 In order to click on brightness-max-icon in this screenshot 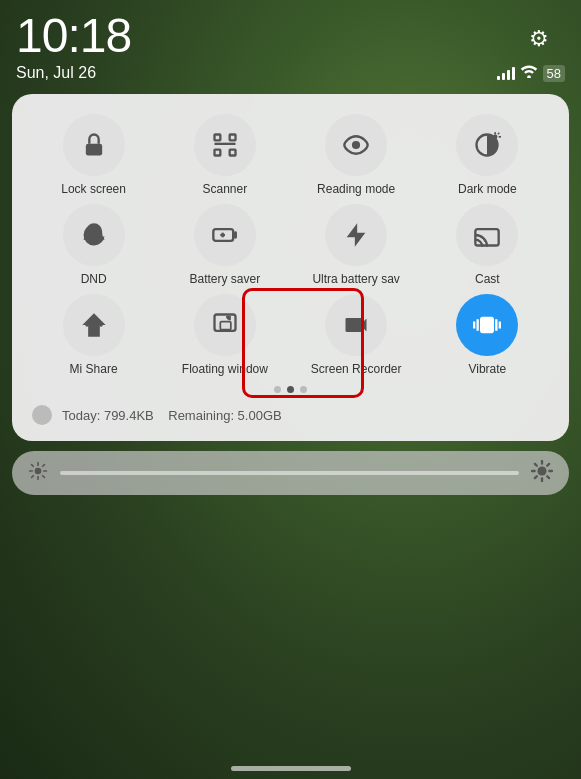, I will do `click(542, 474)`.